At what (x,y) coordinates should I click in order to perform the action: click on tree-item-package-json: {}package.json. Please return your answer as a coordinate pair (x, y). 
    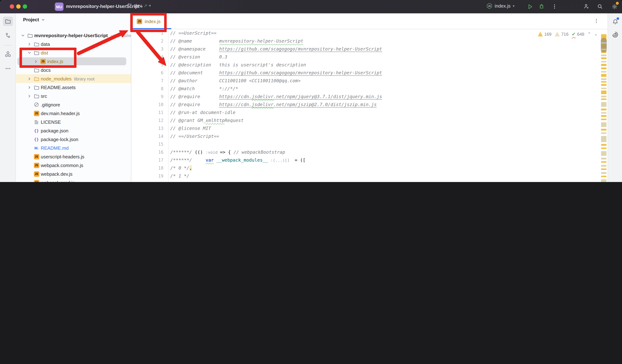
    Looking at the image, I should click on (74, 131).